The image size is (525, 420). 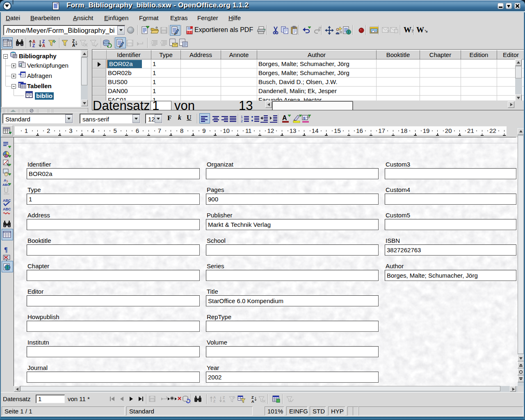 What do you see at coordinates (242, 117) in the screenshot?
I see `svg-text: 1` at bounding box center [242, 117].